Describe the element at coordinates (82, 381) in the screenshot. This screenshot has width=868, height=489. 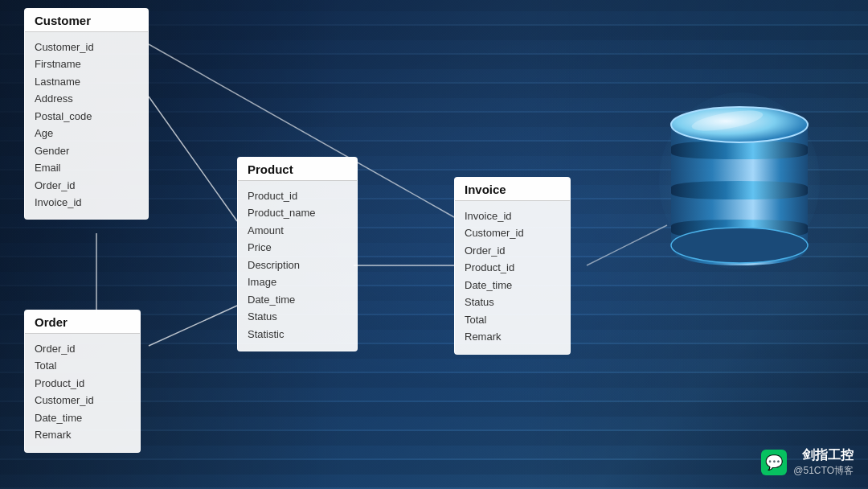
I see `order-table: Order Order_id Total Product_id Customer…` at that location.